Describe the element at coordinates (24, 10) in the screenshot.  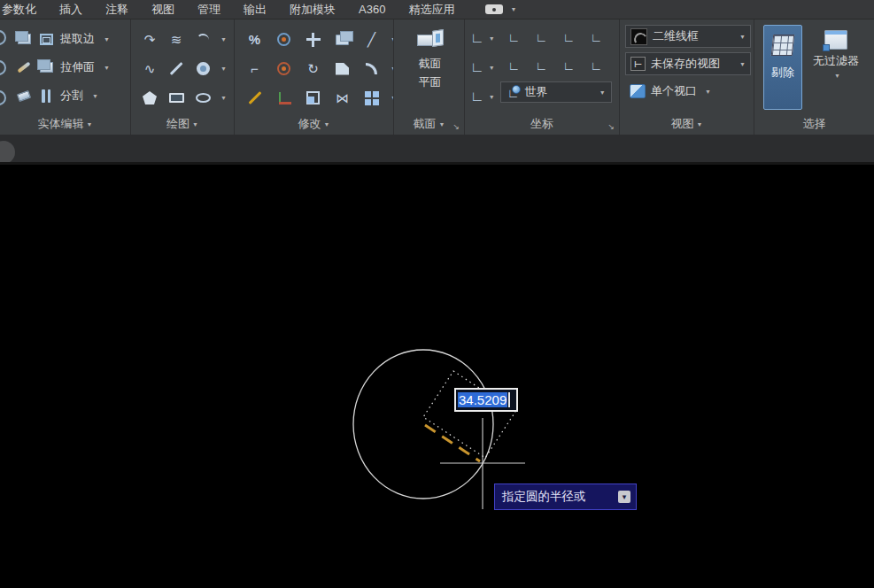
I see `menu-item-parametric: 参数化` at that location.